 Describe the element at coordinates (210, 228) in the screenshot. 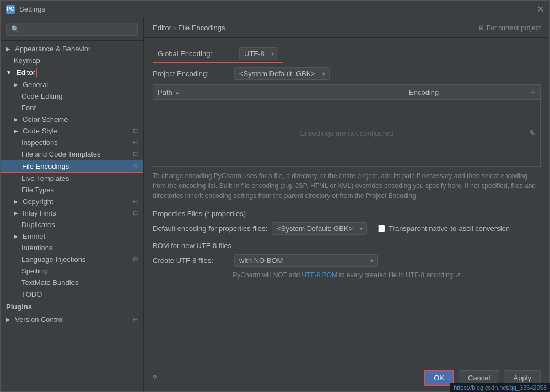

I see `properties-encoding-label: Default encoding for properties files:` at that location.